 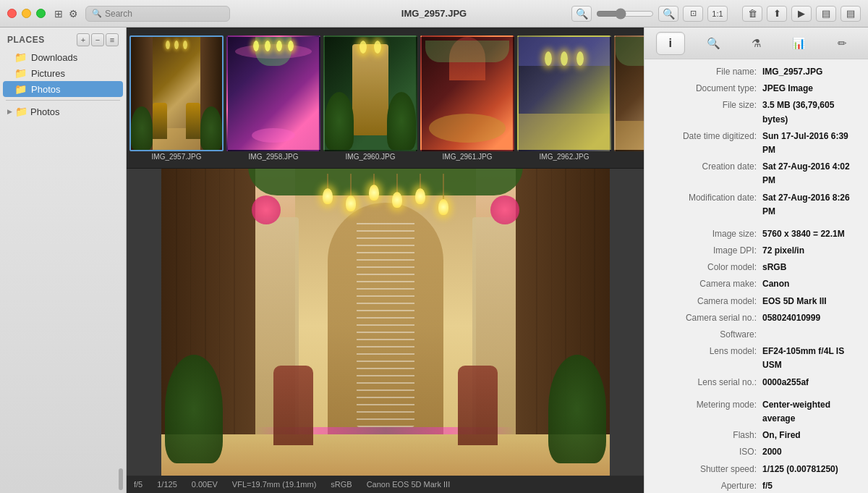 I want to click on info-label-digitized: Date time digitized:, so click(x=706, y=136).